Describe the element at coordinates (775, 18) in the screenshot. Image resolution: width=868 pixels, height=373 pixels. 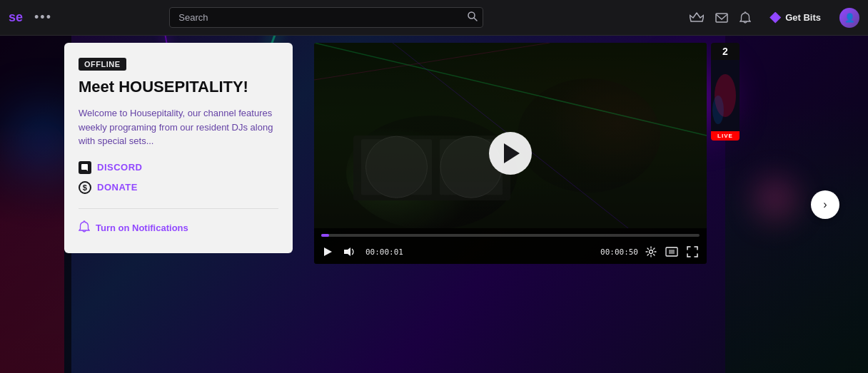
I see `bits-diamond-icon` at that location.